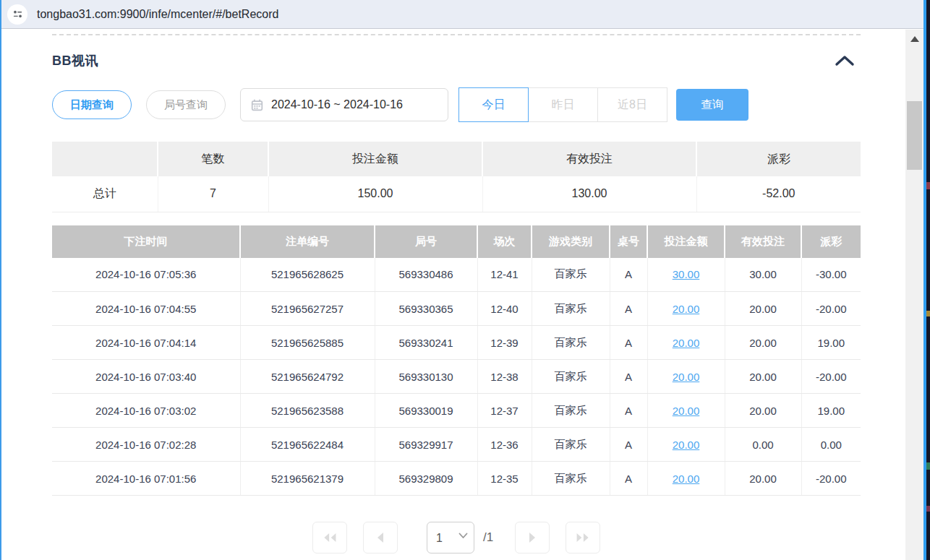  I want to click on bet-table-header-row: 下注时间 注单编号 局号 场次 游戏类别 桌号 投注金额 有效投注 派彩, so click(456, 241).